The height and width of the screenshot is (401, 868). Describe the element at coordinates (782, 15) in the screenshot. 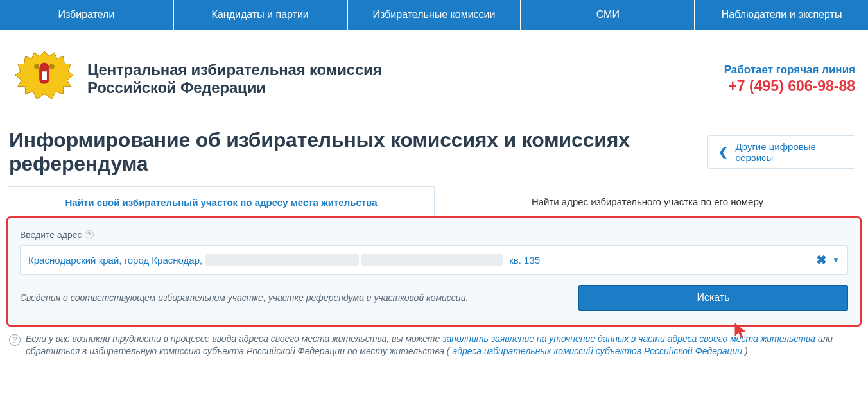

I see `nav-observers: Наблюдатели и эксперты` at that location.